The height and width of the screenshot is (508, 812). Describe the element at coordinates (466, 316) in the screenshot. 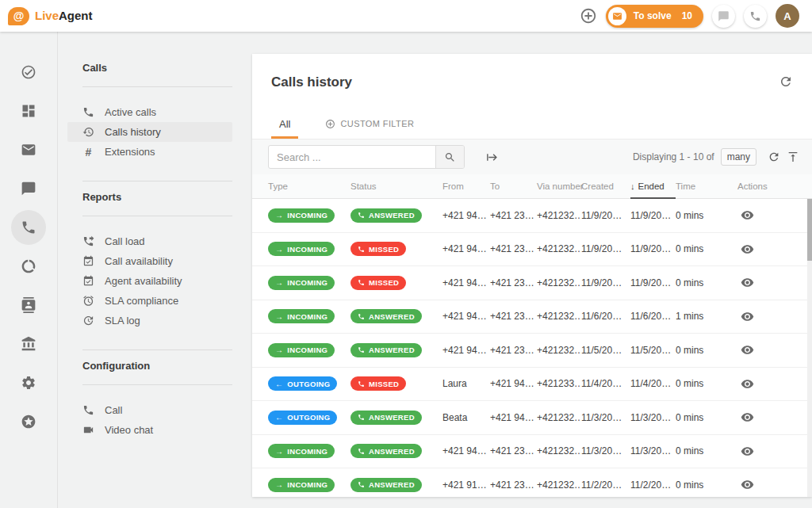

I see `from-cell: +421 94…` at that location.